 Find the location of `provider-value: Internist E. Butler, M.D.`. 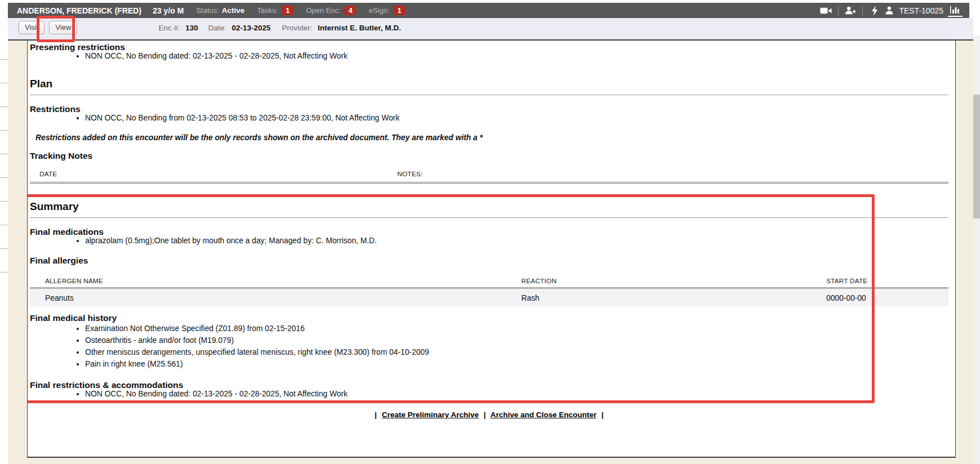

provider-value: Internist E. Butler, M.D. is located at coordinates (360, 28).